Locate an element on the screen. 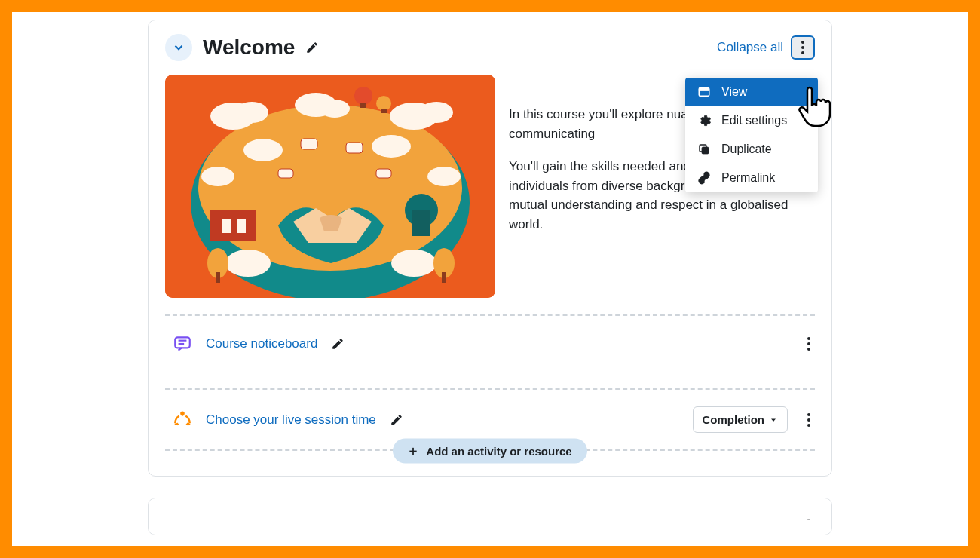 This screenshot has height=558, width=980. add-activity-label: Add an activity or resource is located at coordinates (499, 451).